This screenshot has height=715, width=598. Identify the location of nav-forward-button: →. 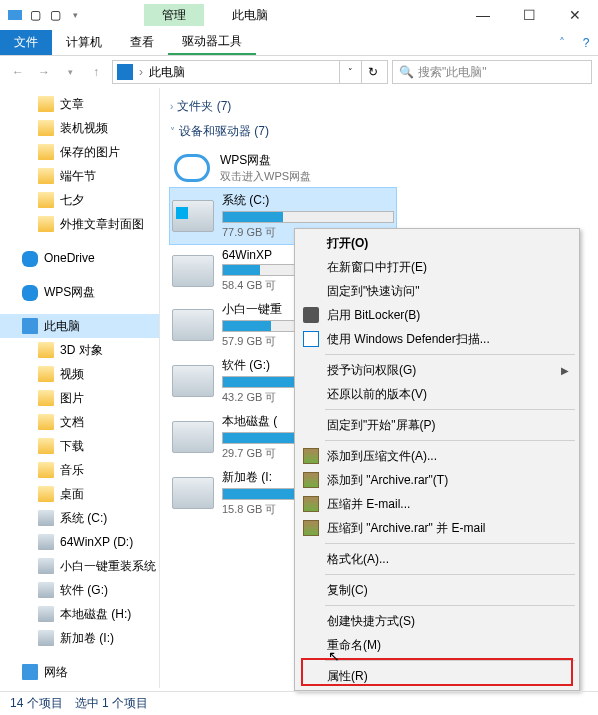
(44, 72).